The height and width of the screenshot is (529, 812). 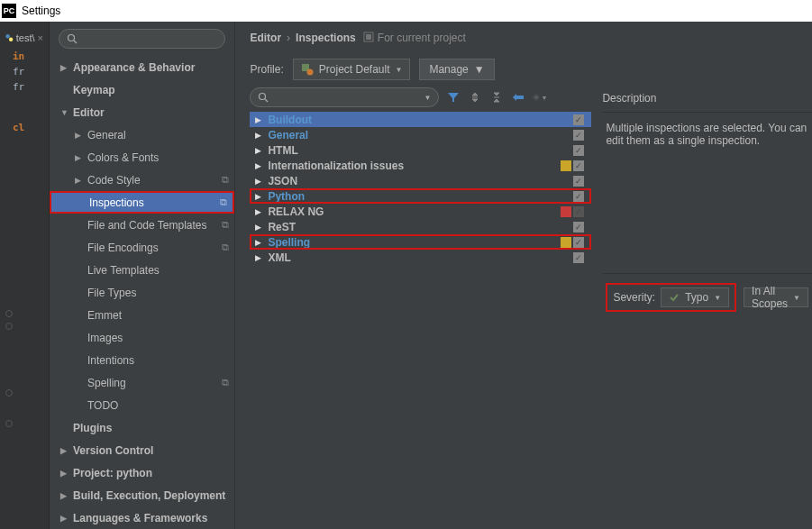 I want to click on sidebar-item-version-control: ▶Version Control, so click(x=142, y=451).